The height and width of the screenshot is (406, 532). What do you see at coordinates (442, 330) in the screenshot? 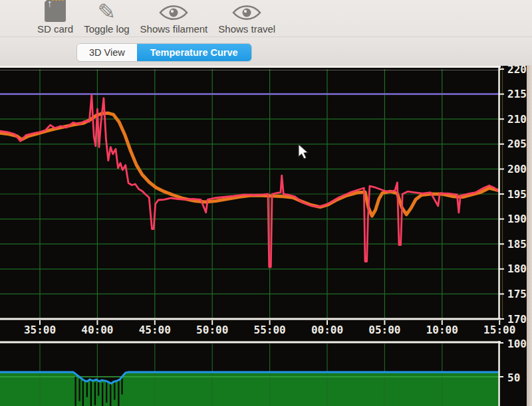
I see `x-tick-label: 10:00` at bounding box center [442, 330].